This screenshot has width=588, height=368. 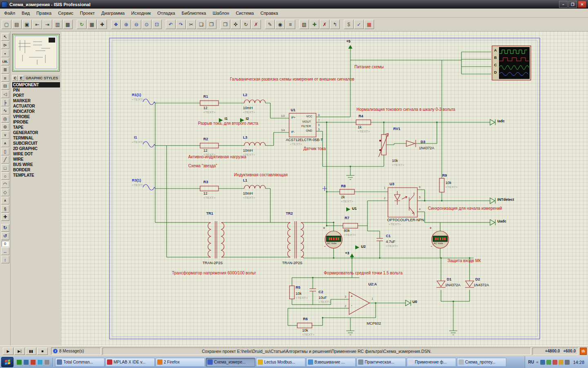 What do you see at coordinates (335, 25) in the screenshot?
I see `goto-sheet-button: ↰` at bounding box center [335, 25].